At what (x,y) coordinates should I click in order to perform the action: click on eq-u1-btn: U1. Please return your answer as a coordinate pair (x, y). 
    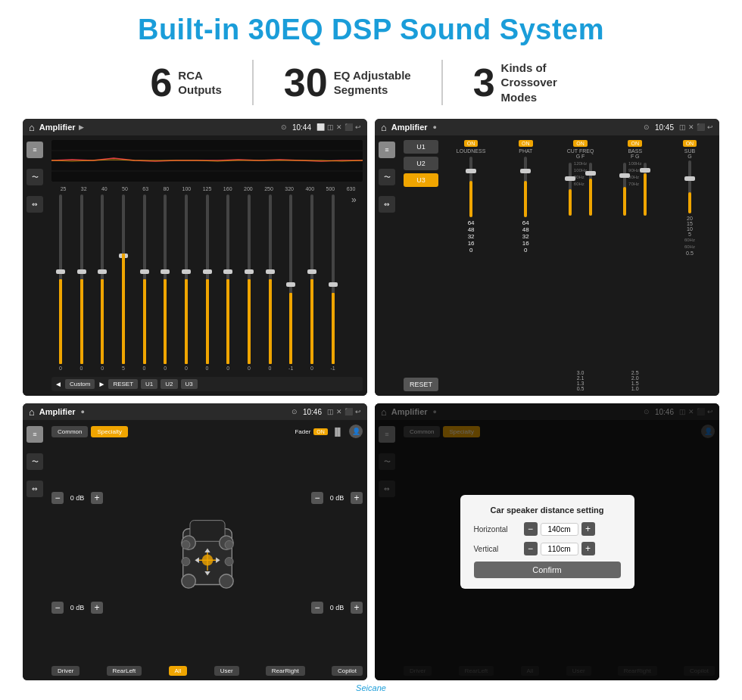
    Looking at the image, I should click on (149, 384).